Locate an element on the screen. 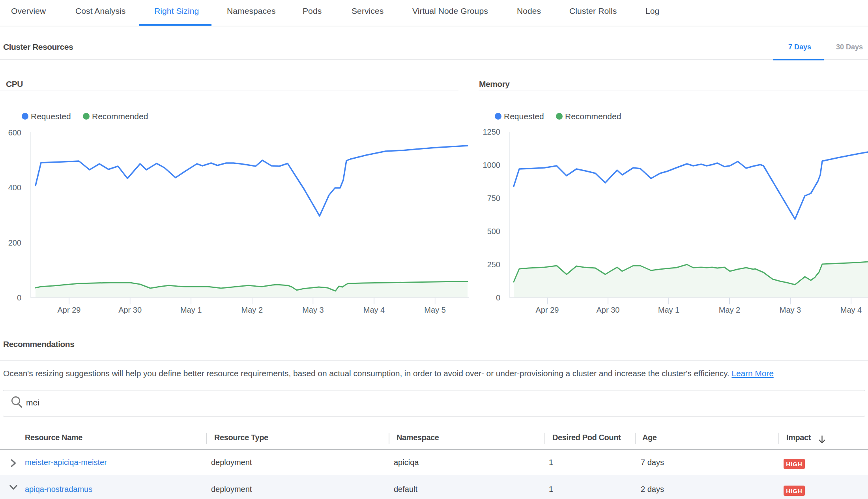 The image size is (868, 499). svg-text: 1250 is located at coordinates (492, 132).